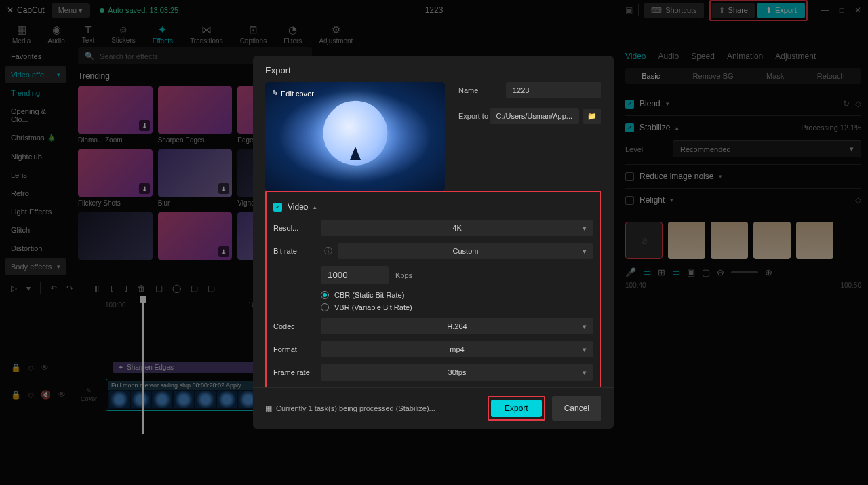  Describe the element at coordinates (457, 307) in the screenshot. I see `vbr-radio: VBR (Variable Bit Rate)` at that location.